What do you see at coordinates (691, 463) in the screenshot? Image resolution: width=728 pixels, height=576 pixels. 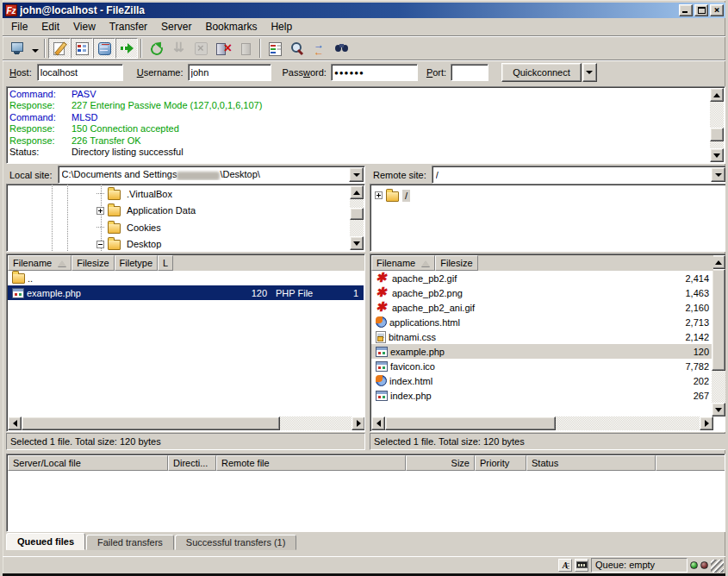 I see `queue-column-header` at bounding box center [691, 463].